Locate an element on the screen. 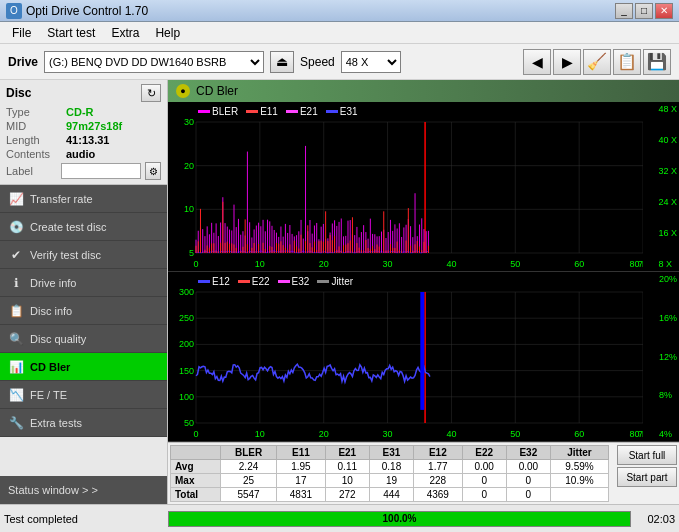  prev-button: ◀ is located at coordinates (537, 62).